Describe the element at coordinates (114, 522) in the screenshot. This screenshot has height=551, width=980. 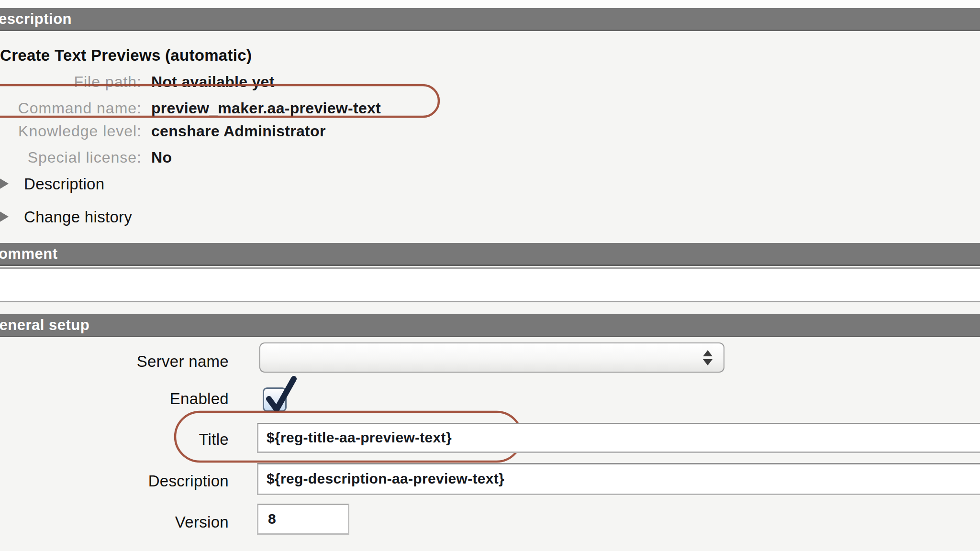
I see `version-label: Version` at that location.